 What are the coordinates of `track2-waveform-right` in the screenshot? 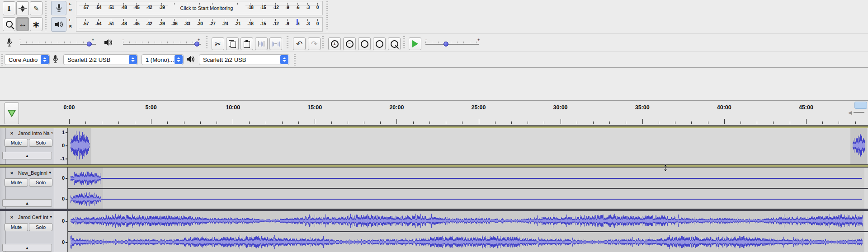 It's located at (468, 199).